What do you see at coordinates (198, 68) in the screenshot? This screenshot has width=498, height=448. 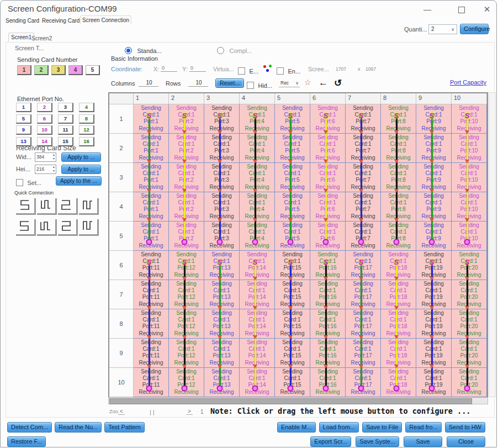 I see `y-input` at bounding box center [198, 68].